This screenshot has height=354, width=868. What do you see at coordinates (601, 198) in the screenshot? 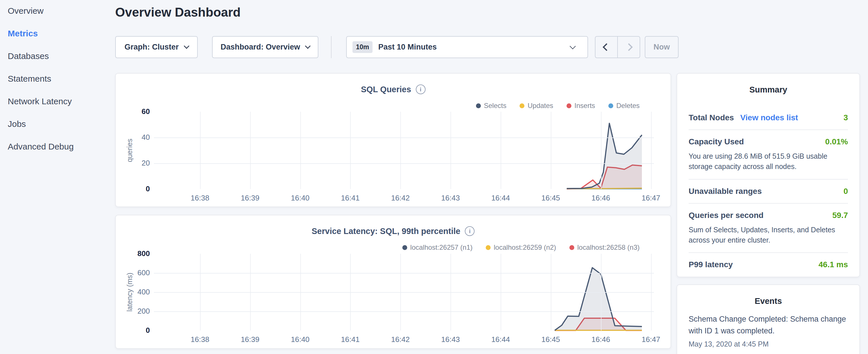
I see `x-tick-label: 16:46` at bounding box center [601, 198].